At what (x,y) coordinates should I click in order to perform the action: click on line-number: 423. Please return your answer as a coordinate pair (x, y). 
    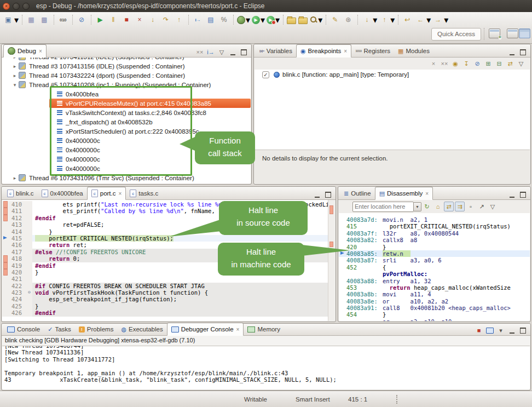
    Looking at the image, I should click on (18, 293).